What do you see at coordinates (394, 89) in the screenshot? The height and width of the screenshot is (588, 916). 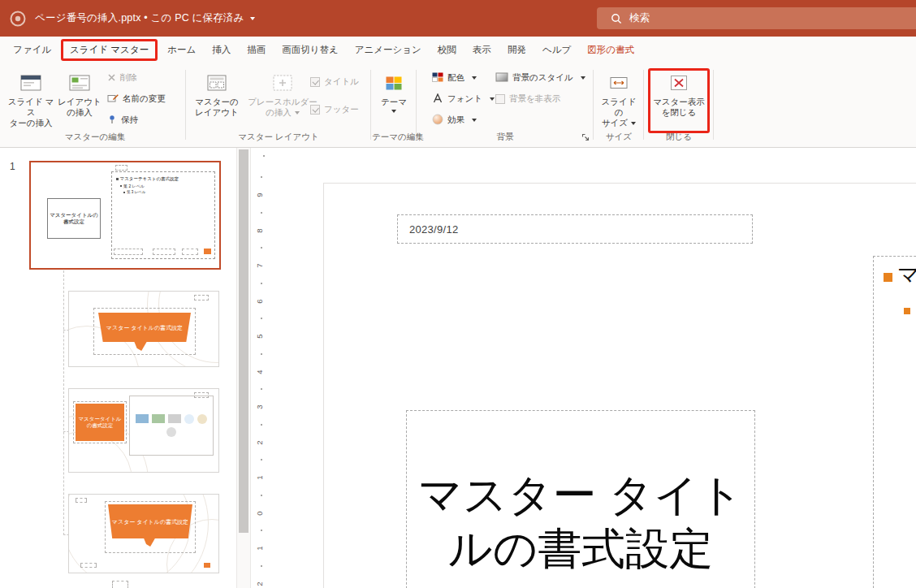 I see `themes-button: テーマ` at bounding box center [394, 89].